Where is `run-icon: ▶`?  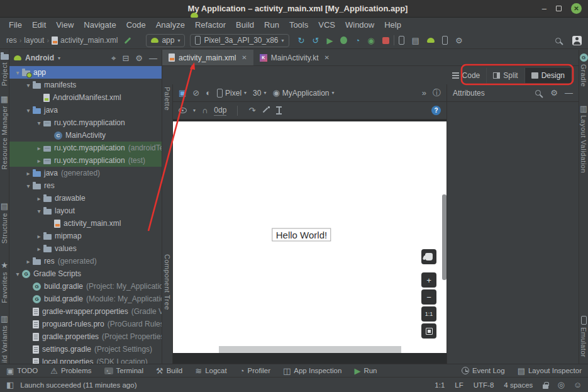 run-icon: ▶ is located at coordinates (330, 40).